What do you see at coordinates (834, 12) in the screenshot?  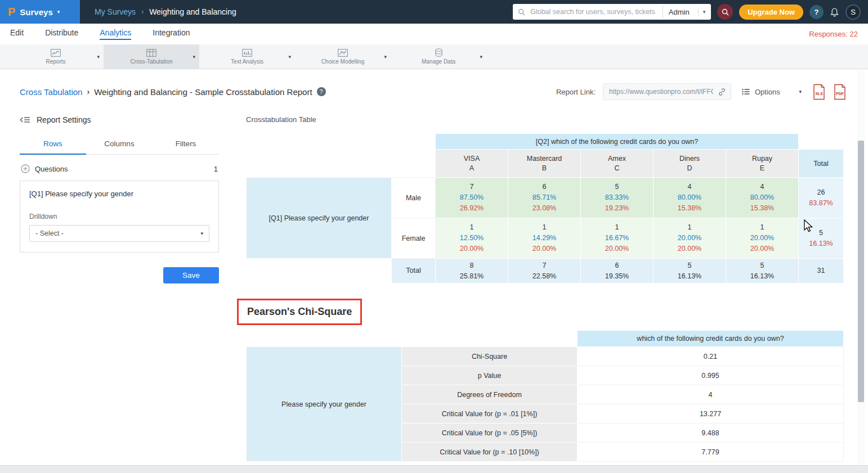 I see `notifications-bell-icon` at bounding box center [834, 12].